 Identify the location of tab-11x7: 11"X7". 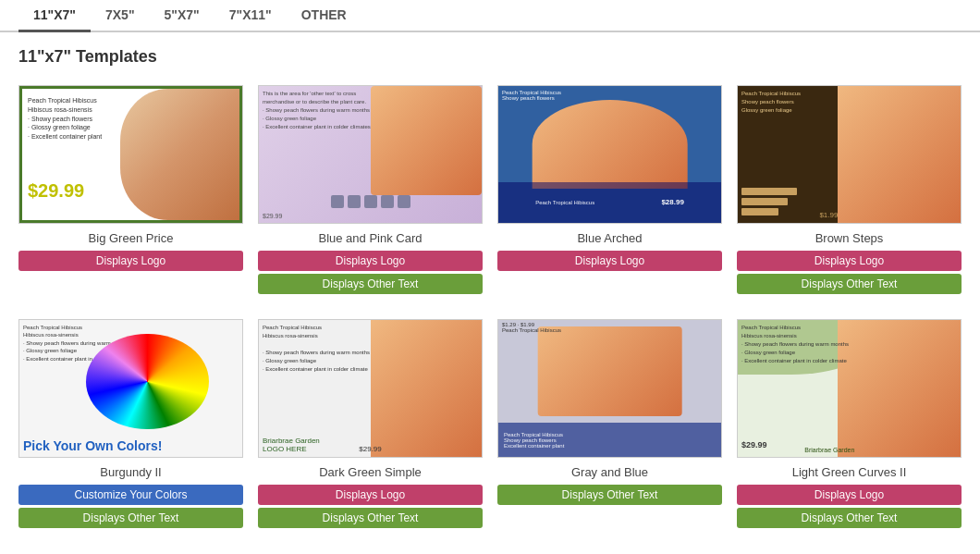
(55, 17).